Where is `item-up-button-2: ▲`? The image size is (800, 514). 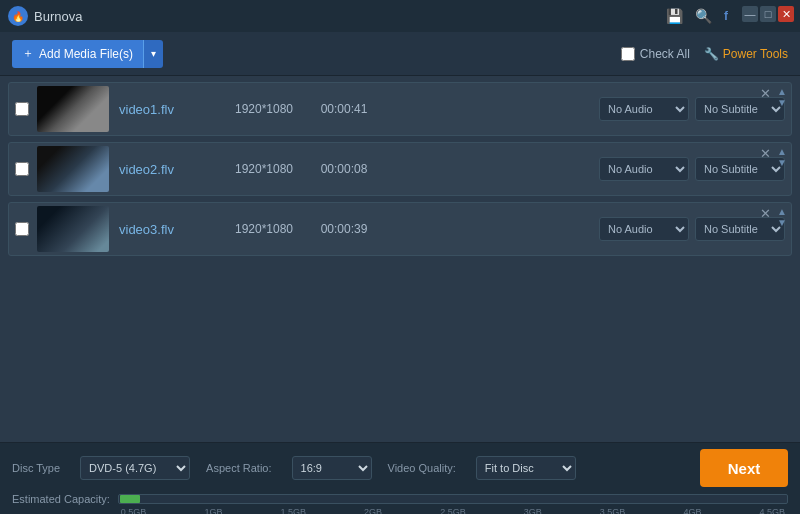
item-up-button-2: ▲ is located at coordinates (782, 212).